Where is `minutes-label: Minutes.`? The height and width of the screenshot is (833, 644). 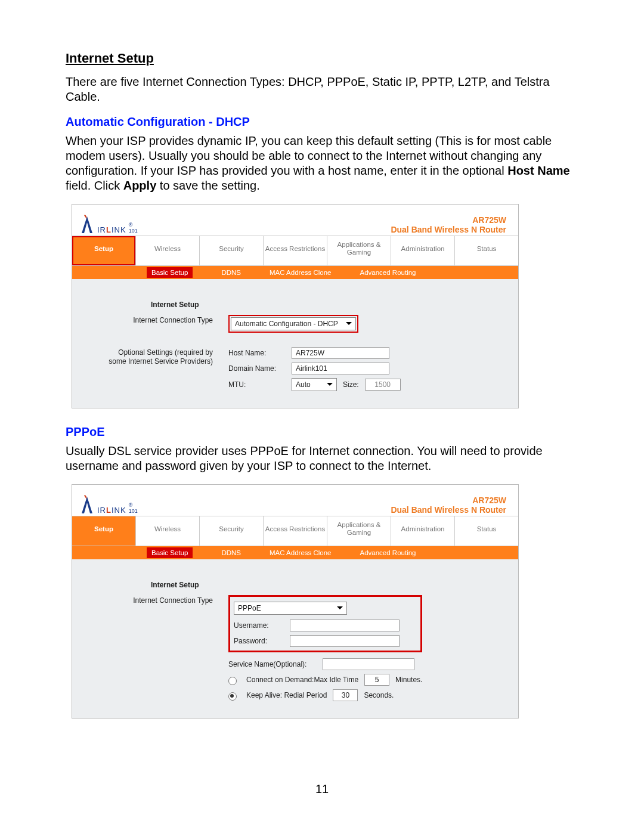
minutes-label: Minutes. is located at coordinates (409, 680).